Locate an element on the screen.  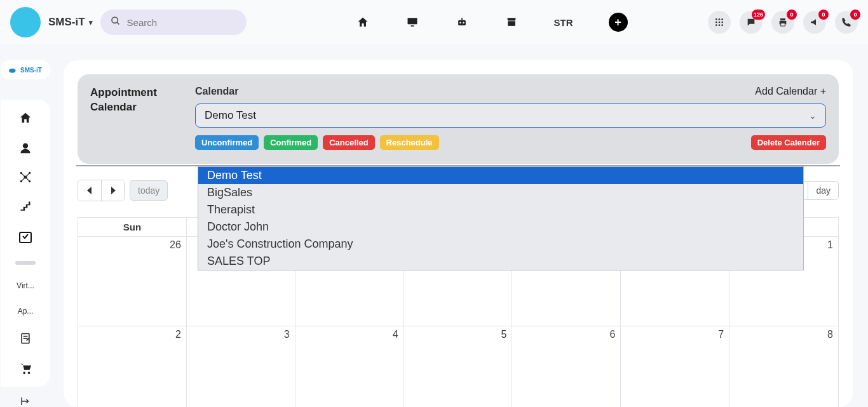
chat-badge: 126 is located at coordinates (759, 15).